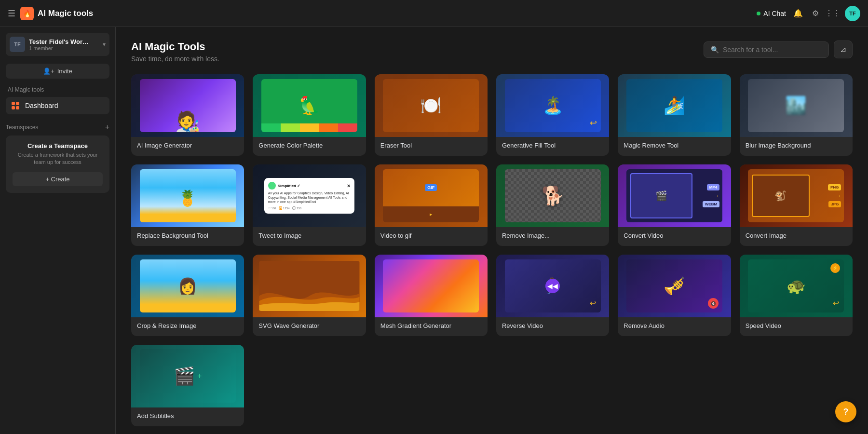 The height and width of the screenshot is (434, 868). Describe the element at coordinates (188, 196) in the screenshot. I see `tool-thumb-replace-background-tool: 🍍` at that location.